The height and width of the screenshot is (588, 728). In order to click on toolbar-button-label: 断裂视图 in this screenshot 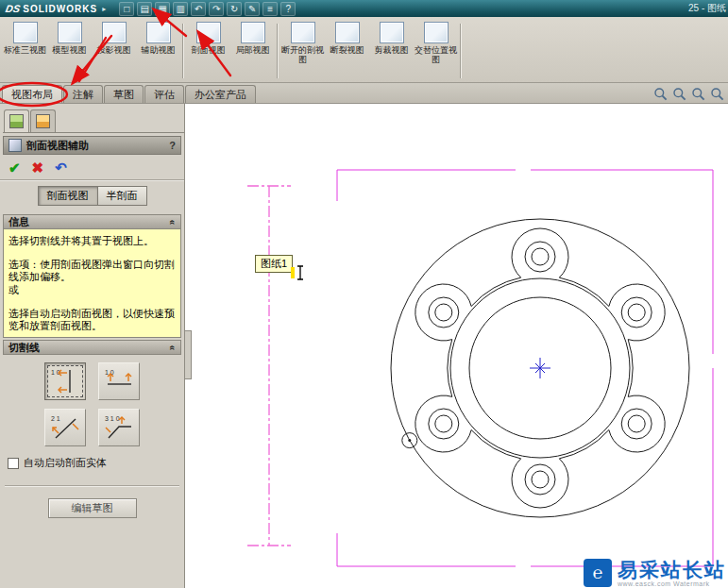, I will do `click(347, 50)`.